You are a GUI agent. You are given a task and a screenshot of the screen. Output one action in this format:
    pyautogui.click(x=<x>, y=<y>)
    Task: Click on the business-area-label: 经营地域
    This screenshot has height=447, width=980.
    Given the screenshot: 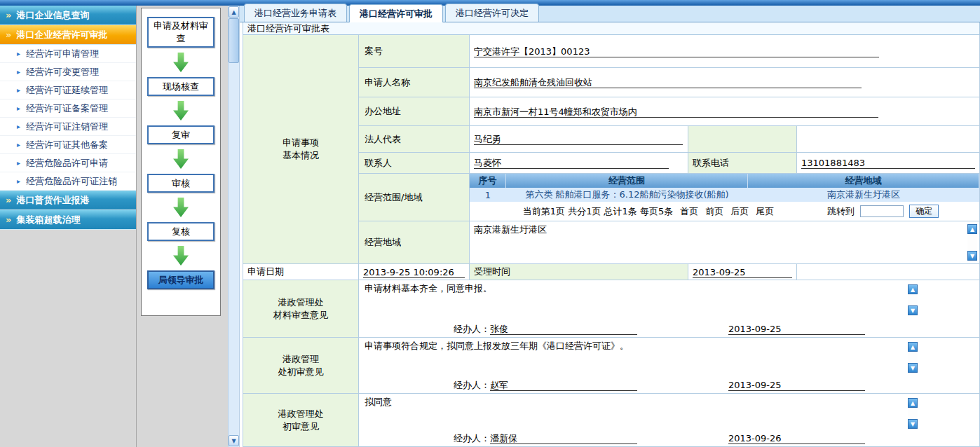 What is the action you would take?
    pyautogui.click(x=414, y=242)
    